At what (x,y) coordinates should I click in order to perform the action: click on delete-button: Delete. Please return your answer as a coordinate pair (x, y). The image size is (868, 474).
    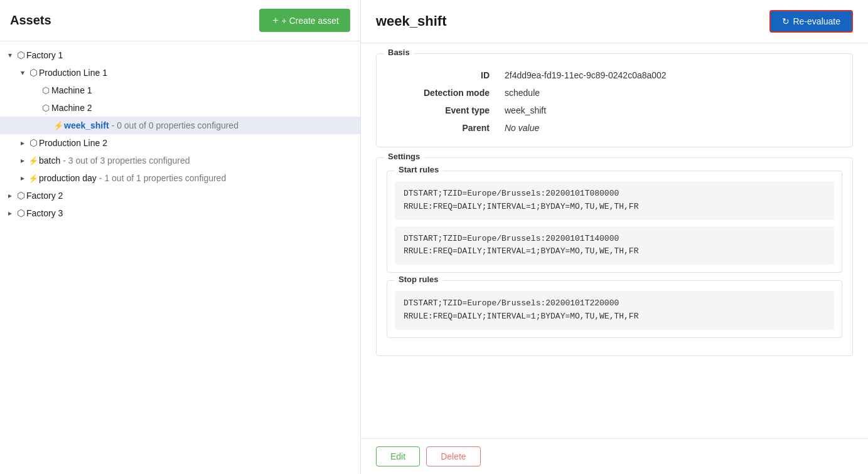
    Looking at the image, I should click on (453, 456).